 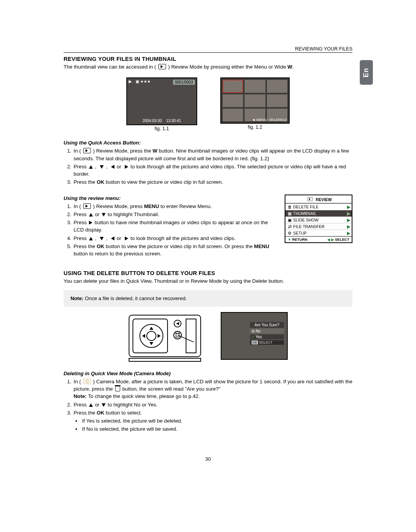 I want to click on t: W, so click(x=290, y=67).